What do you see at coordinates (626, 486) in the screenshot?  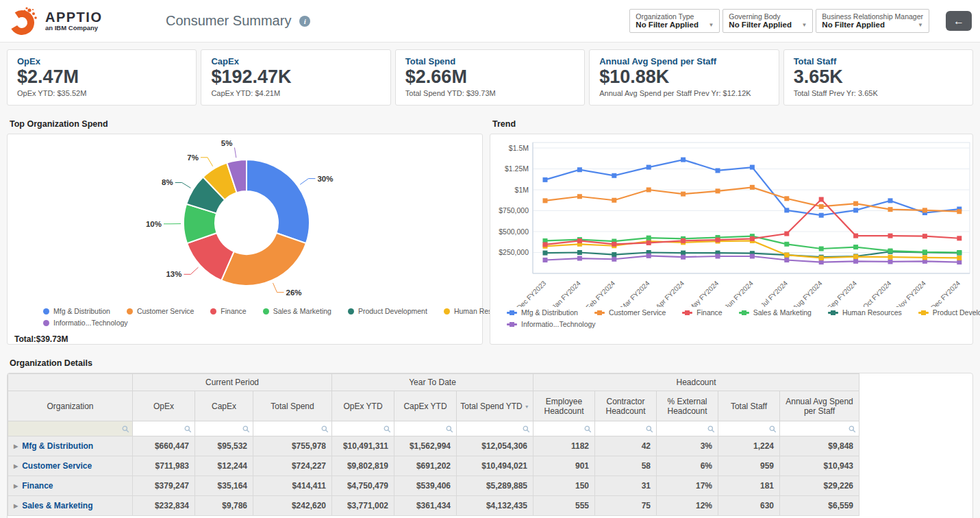 I see `table-cell: 31` at bounding box center [626, 486].